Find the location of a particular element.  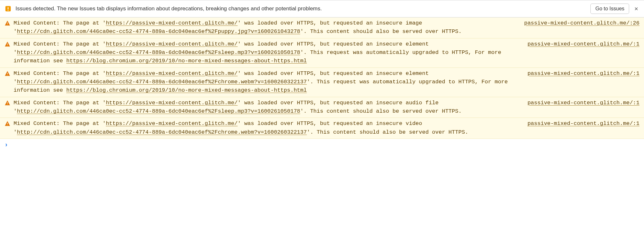

issues-bar: Issues detected. The new Issues tab disp… is located at coordinates (322, 9).